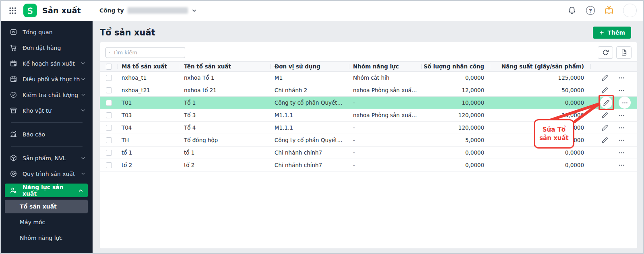 The width and height of the screenshot is (644, 254). What do you see at coordinates (47, 122) in the screenshot?
I see `sidebar-divider` at bounding box center [47, 122].